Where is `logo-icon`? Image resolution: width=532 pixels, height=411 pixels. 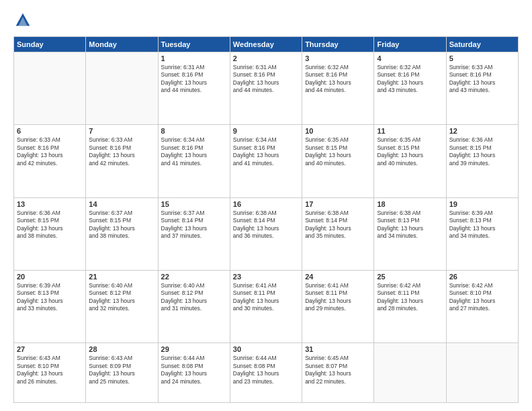
logo-icon is located at coordinates (23, 20).